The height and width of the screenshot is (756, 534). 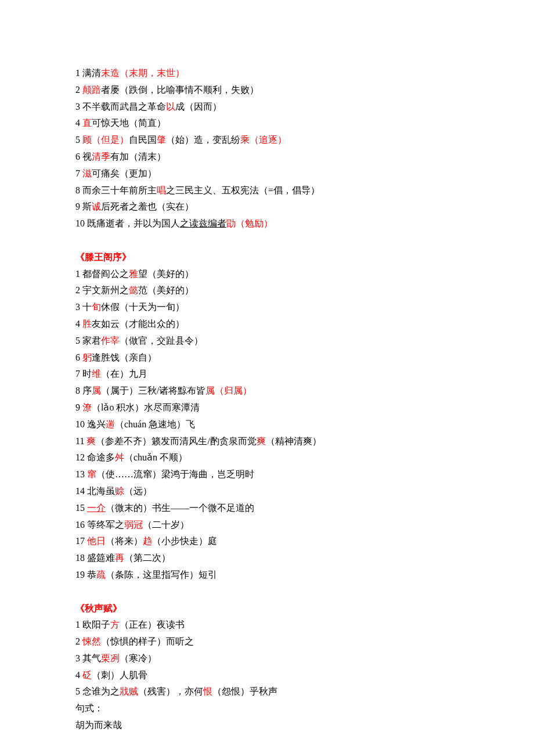 What do you see at coordinates (101, 157) in the screenshot?
I see `annotation-text: 清季` at bounding box center [101, 157].